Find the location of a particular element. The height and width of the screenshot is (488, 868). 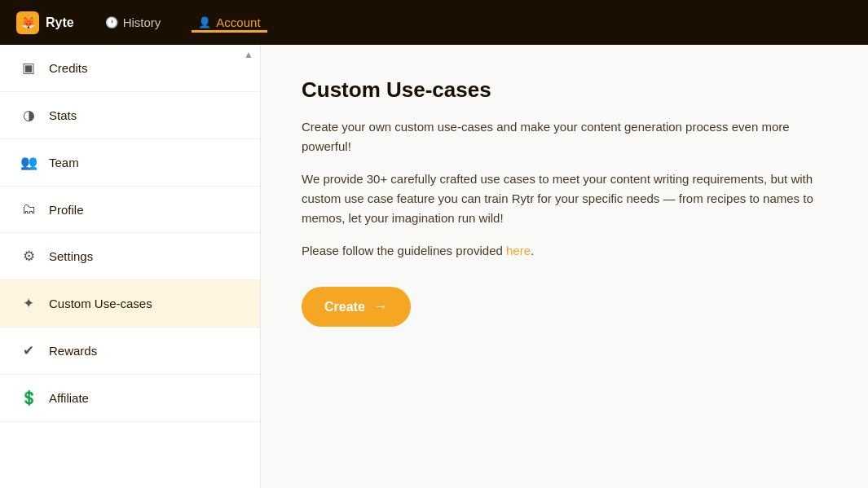

sidebar-item-credits: ▣ Credits is located at coordinates (130, 68).